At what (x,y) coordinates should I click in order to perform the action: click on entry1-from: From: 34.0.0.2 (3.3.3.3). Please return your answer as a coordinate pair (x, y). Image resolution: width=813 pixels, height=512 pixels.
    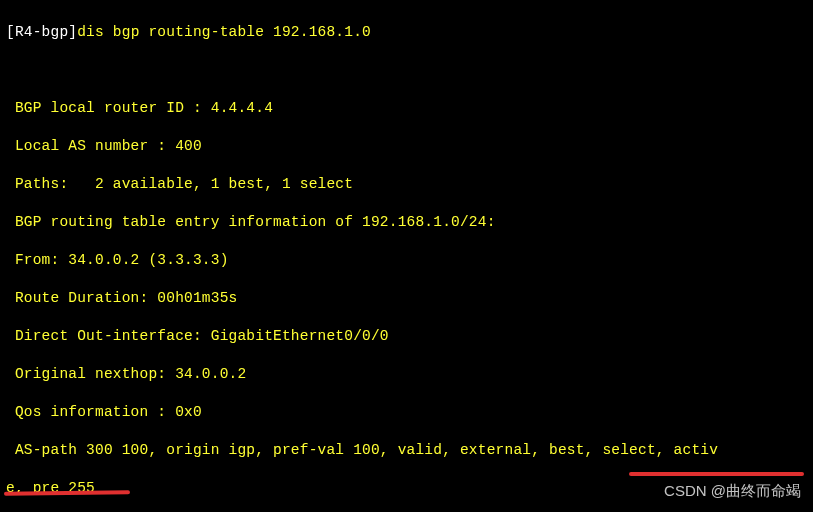
    Looking at the image, I should click on (406, 260).